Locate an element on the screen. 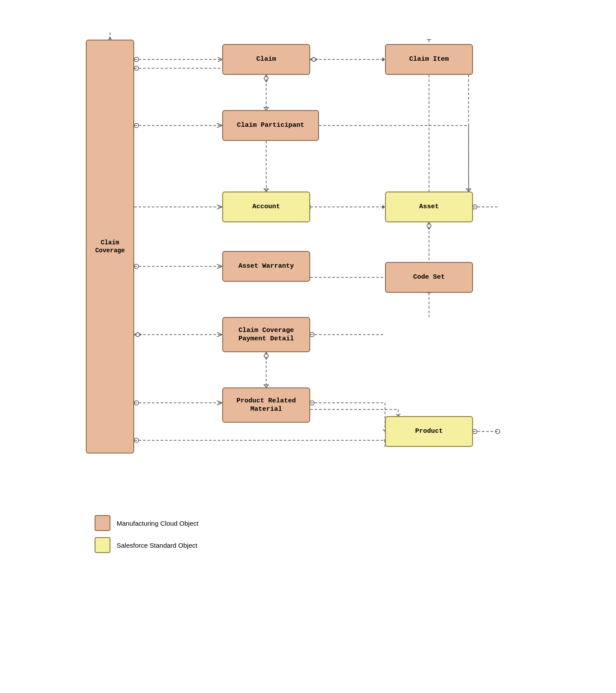  claim-coverage-node: Claim Coverage is located at coordinates (110, 247).